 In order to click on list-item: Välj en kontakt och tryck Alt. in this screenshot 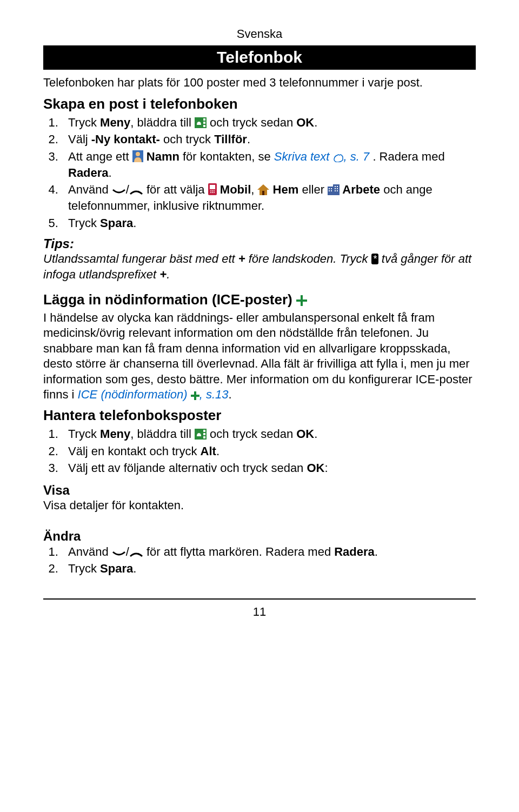, I will do `click(269, 451)`.